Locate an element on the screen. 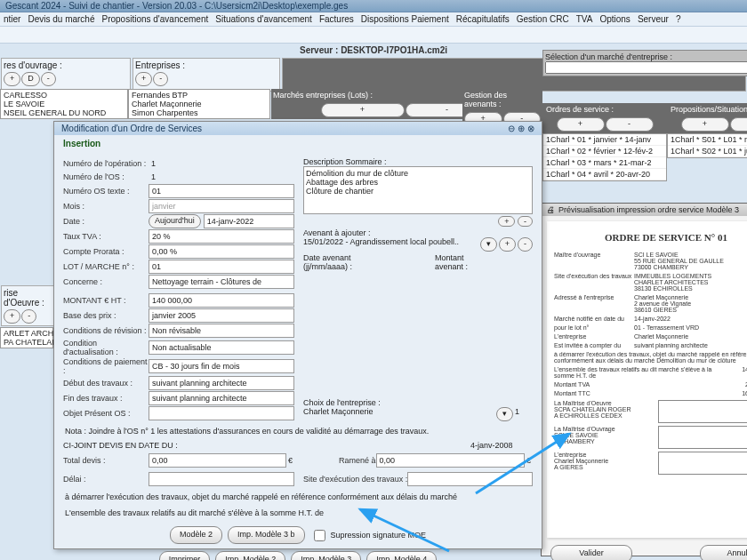  moe-list: ARLET ARCHITE PA CHATELAIN F is located at coordinates (27, 338).